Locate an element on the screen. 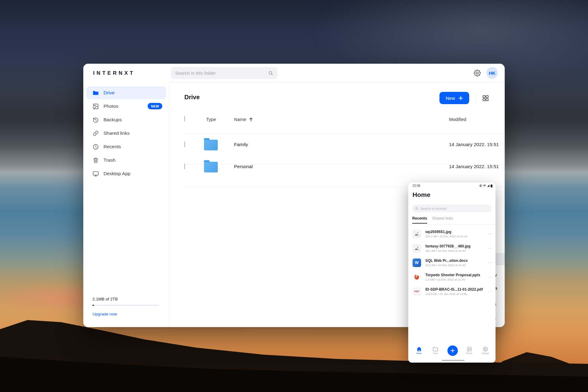  file-name: fantasy-3077928__480.jpg is located at coordinates (457, 246).